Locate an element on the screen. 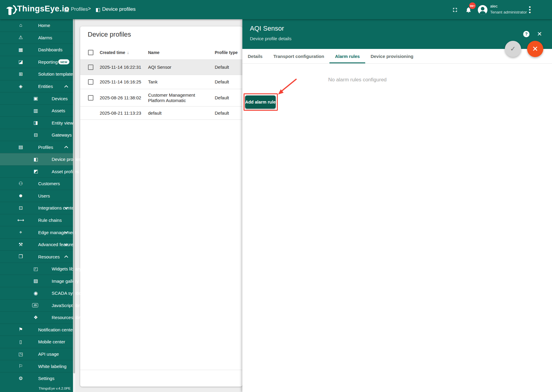 This screenshot has height=392, width=552. sidebar-item-users: ☻Users is located at coordinates (37, 196).